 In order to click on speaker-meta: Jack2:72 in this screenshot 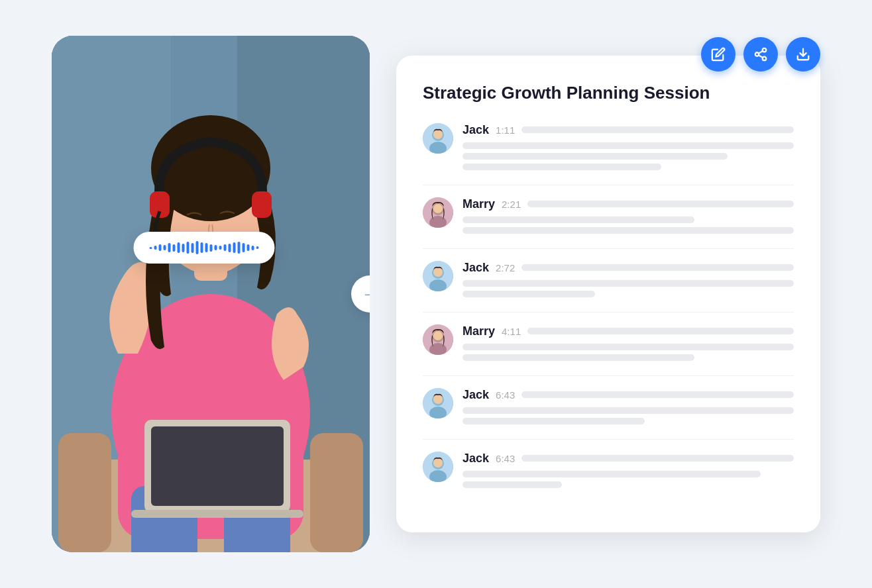, I will do `click(628, 268)`.